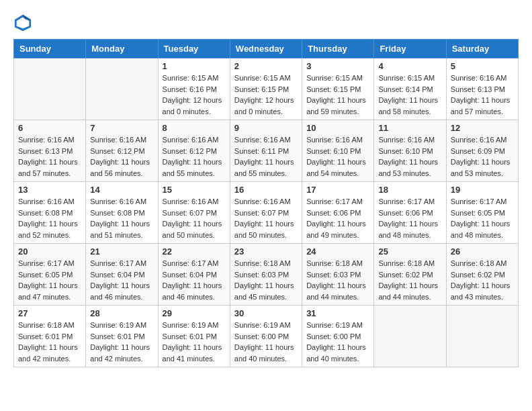 This screenshot has width=532, height=411. I want to click on day-cell: 21Sunrise: 6:17 AM Sunset: 6:04 PM Dayli…, so click(122, 275).